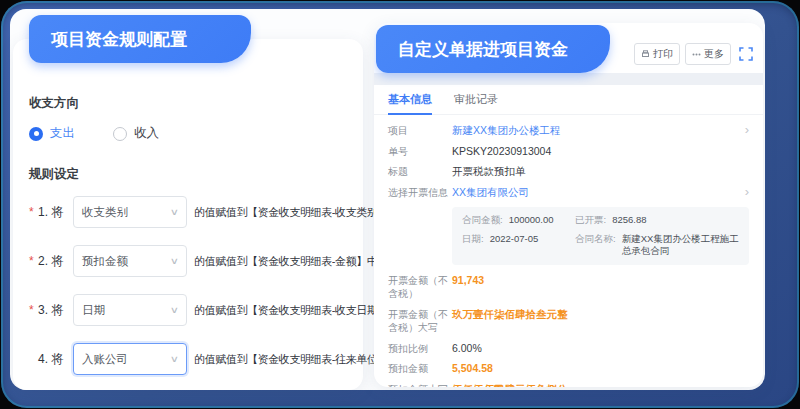  What do you see at coordinates (493, 49) in the screenshot?
I see `right-panel-title-tag: 自定义单据进项目资金` at bounding box center [493, 49].